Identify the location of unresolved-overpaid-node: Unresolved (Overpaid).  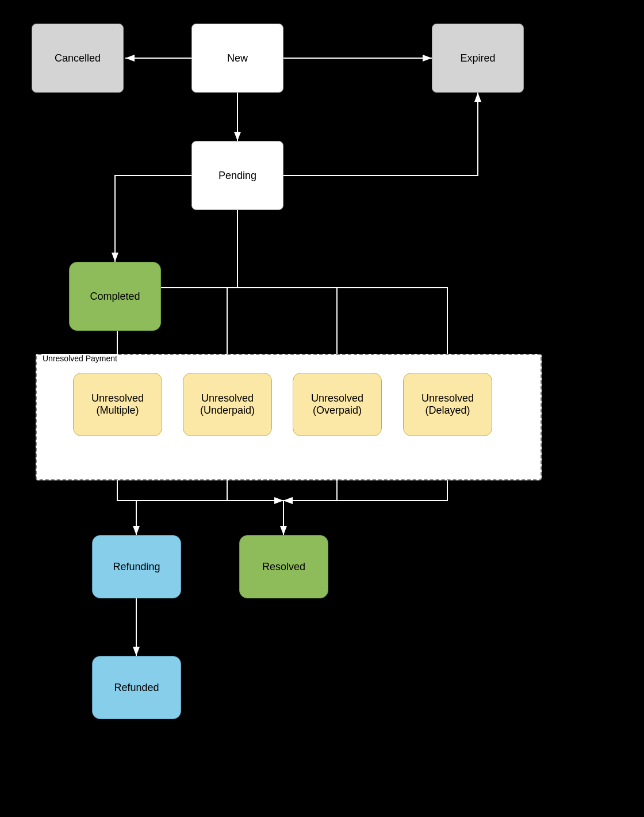
(337, 404).